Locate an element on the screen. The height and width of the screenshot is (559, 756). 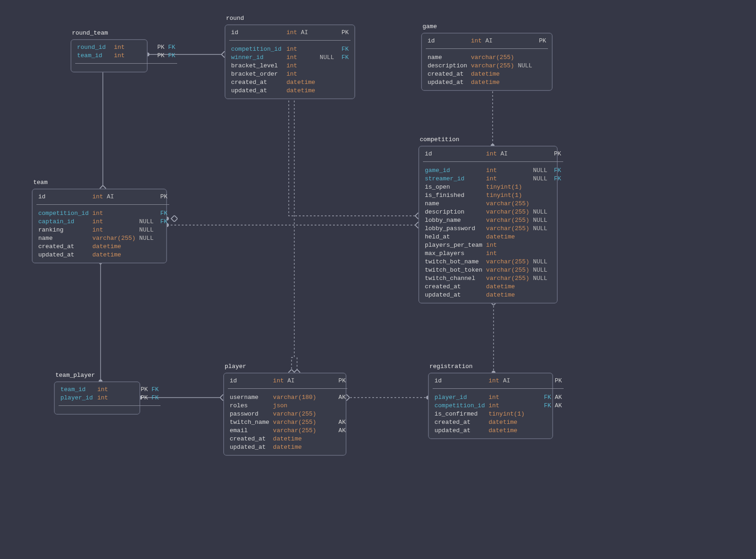
column-row: competition_idintFK AK is located at coordinates (498, 405).